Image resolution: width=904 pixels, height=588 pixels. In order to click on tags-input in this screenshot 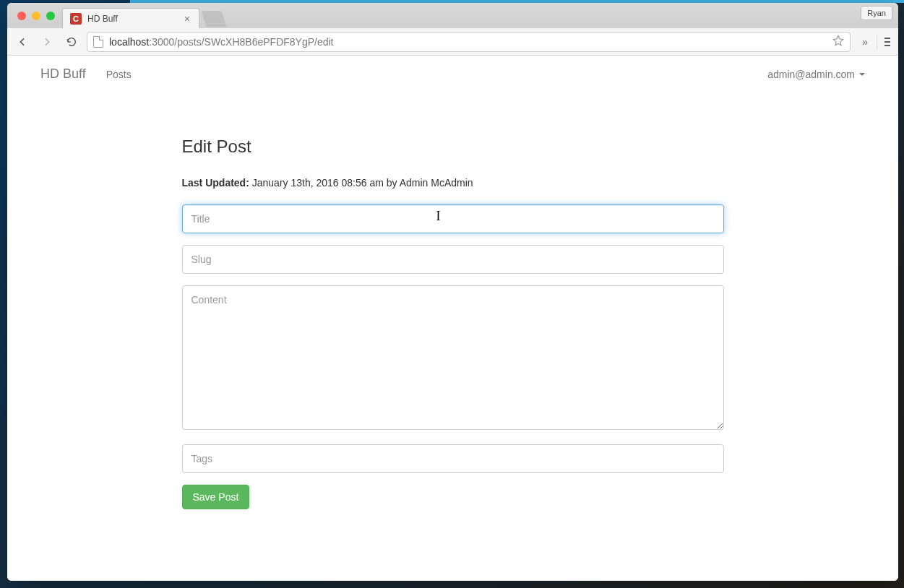, I will do `click(453, 459)`.